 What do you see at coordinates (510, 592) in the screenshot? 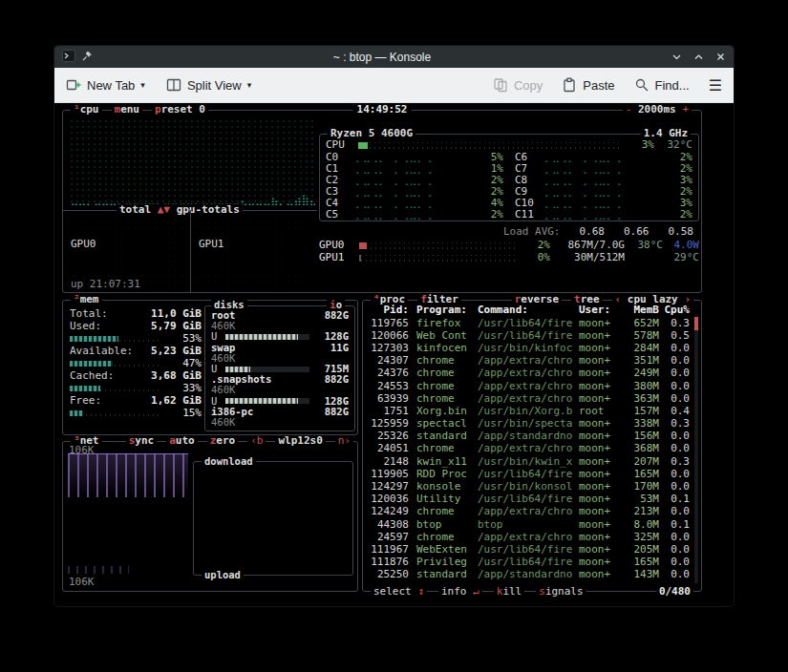
I see `kill-button: kill` at bounding box center [510, 592].